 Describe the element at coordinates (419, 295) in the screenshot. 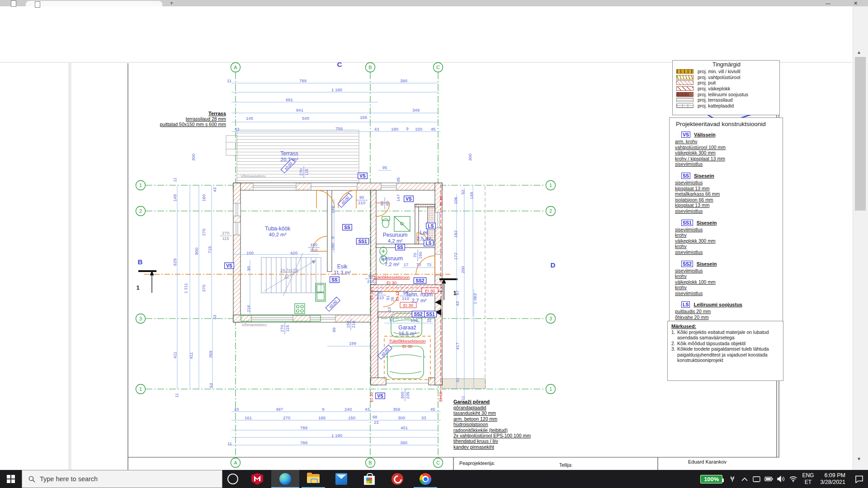

I see `room-name: Tehn. ruum` at that location.